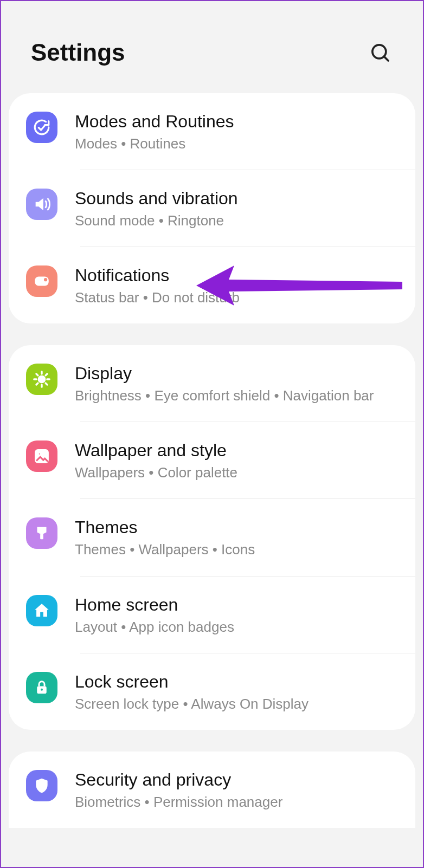 This screenshot has width=424, height=868. What do you see at coordinates (380, 53) in the screenshot?
I see `search-icon` at bounding box center [380, 53].